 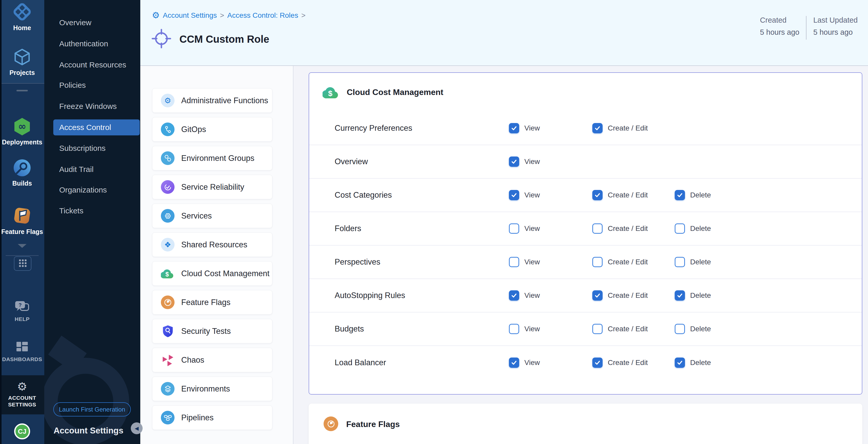 I want to click on grid-icon, so click(x=23, y=263).